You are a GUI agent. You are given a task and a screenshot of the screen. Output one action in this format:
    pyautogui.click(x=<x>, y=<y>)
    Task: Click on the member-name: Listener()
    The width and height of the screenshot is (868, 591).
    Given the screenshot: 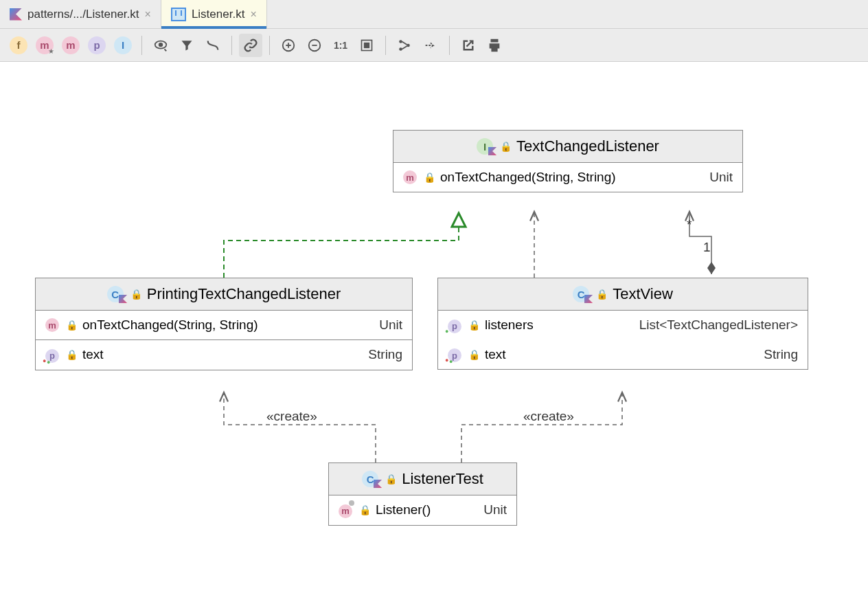 What is the action you would take?
    pyautogui.click(x=403, y=510)
    